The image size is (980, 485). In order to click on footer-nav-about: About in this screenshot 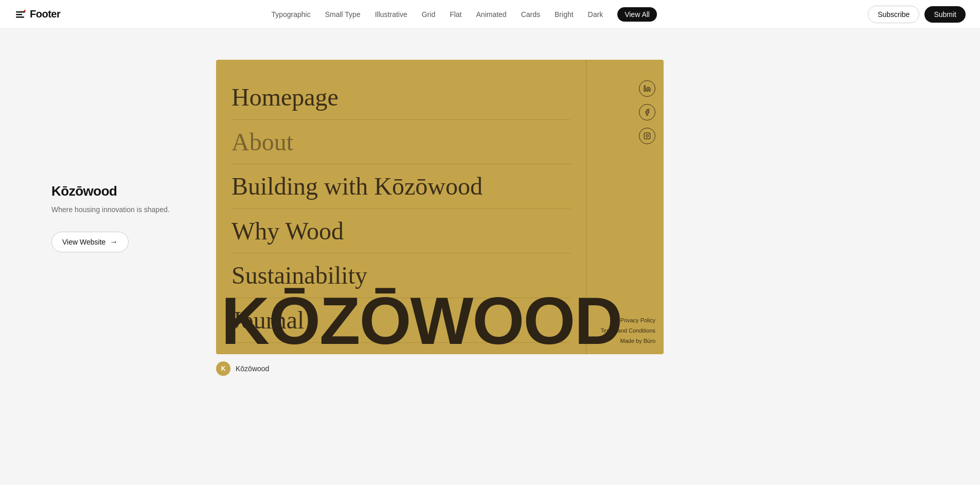, I will do `click(401, 142)`.